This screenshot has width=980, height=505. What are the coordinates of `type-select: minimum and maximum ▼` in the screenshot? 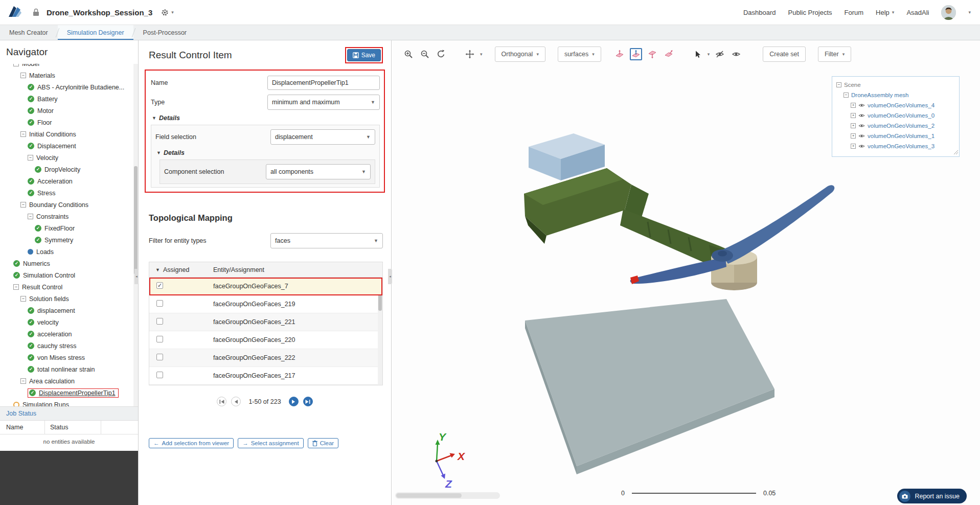 It's located at (324, 102).